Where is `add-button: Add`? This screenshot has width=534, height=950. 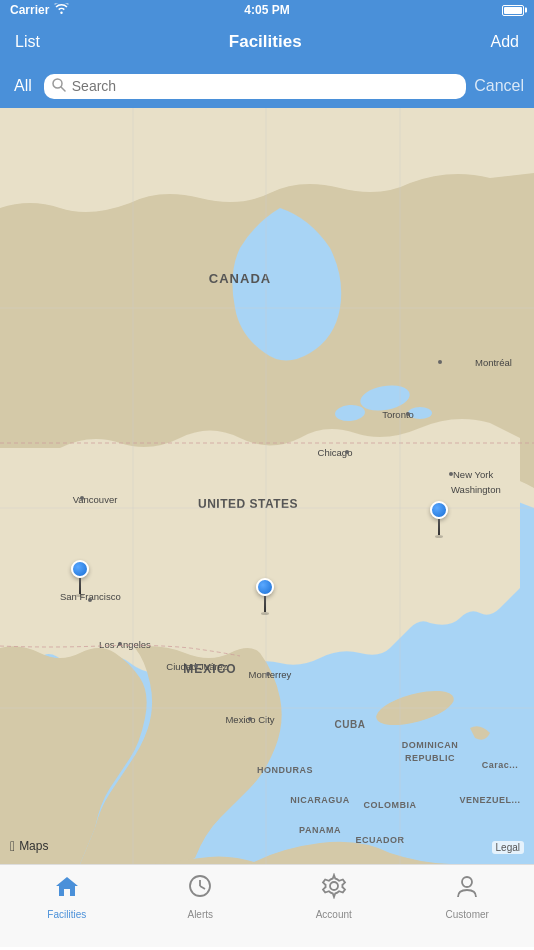 add-button: Add is located at coordinates (505, 42).